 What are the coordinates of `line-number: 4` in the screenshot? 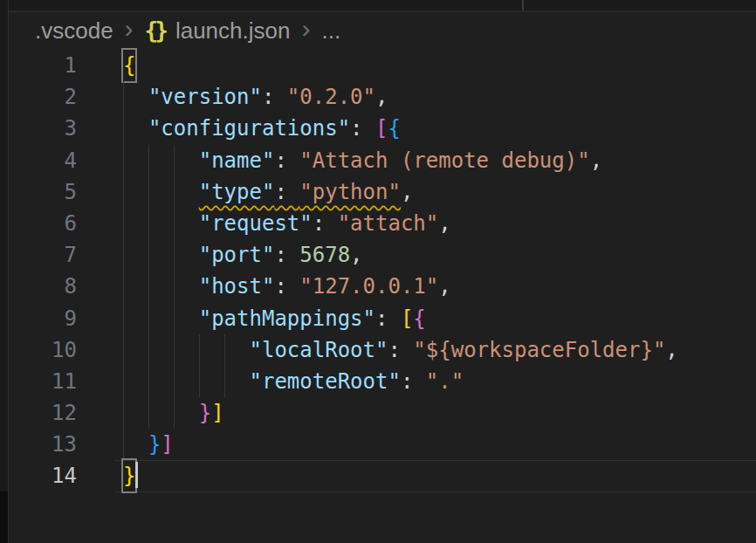 It's located at (43, 161).